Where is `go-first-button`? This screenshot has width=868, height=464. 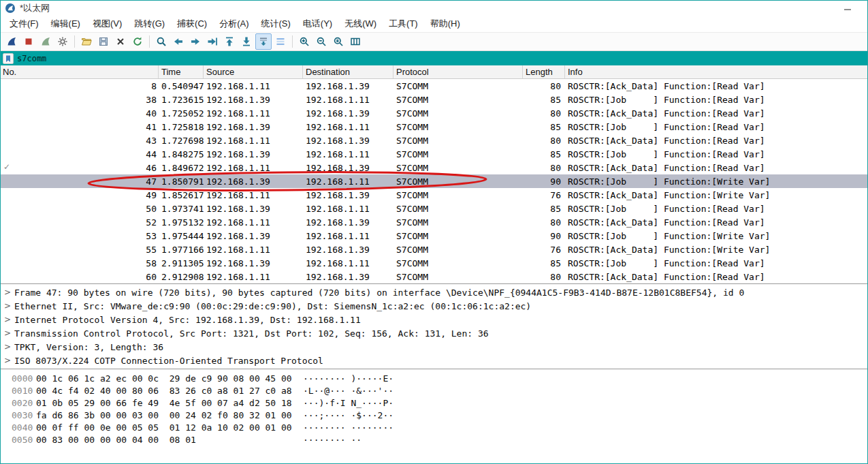 go-first-button is located at coordinates (229, 42).